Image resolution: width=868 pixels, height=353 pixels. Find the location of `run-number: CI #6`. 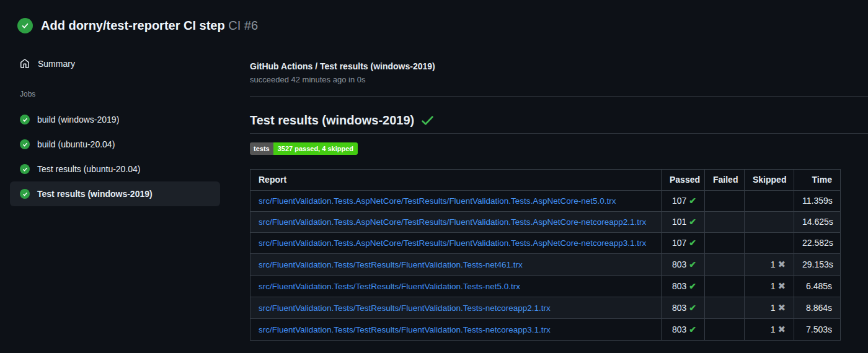

run-number: CI #6 is located at coordinates (243, 25).